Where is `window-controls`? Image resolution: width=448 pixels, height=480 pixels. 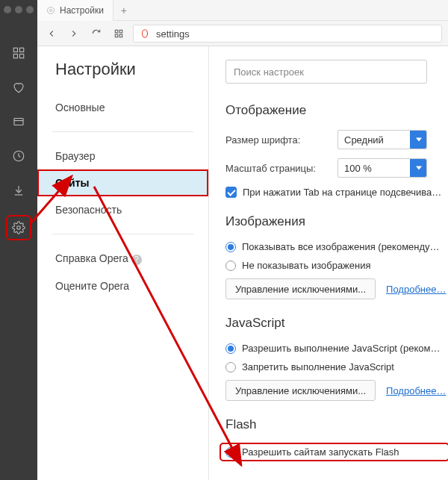 window-controls is located at coordinates (19, 10).